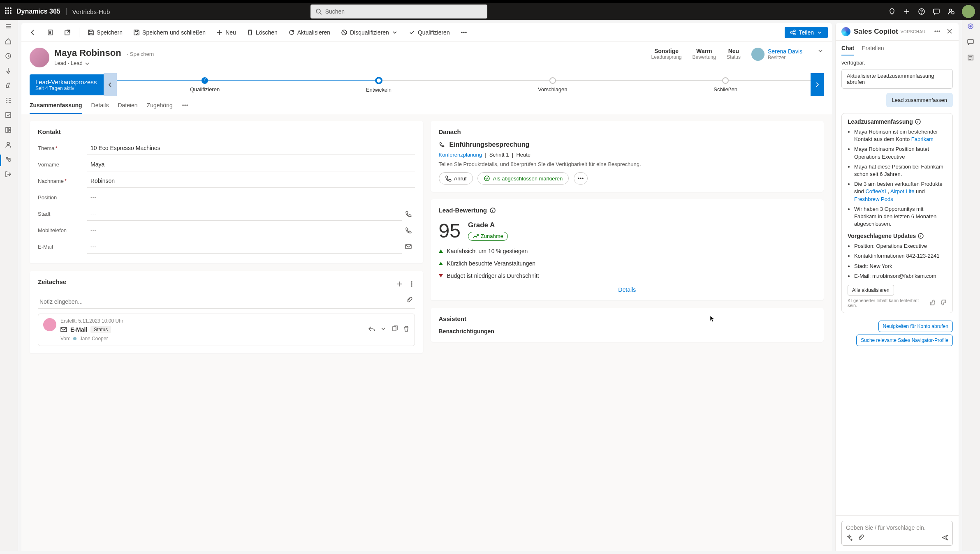 The width and height of the screenshot is (980, 554). What do you see at coordinates (205, 85) in the screenshot?
I see `bpf-stage-qualify: Qualifizieren` at bounding box center [205, 85].